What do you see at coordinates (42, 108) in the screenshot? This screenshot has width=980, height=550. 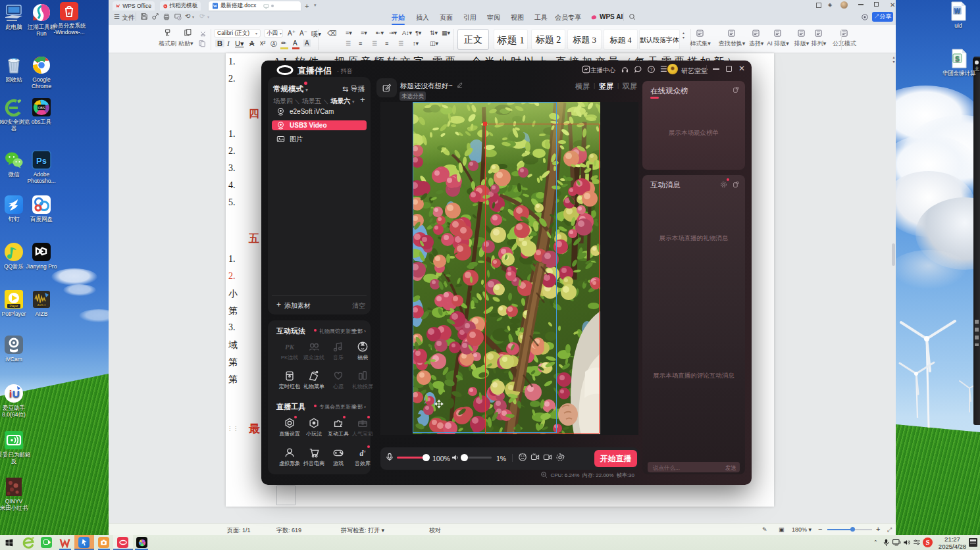 I see `svg-text: OBS` at bounding box center [42, 108].